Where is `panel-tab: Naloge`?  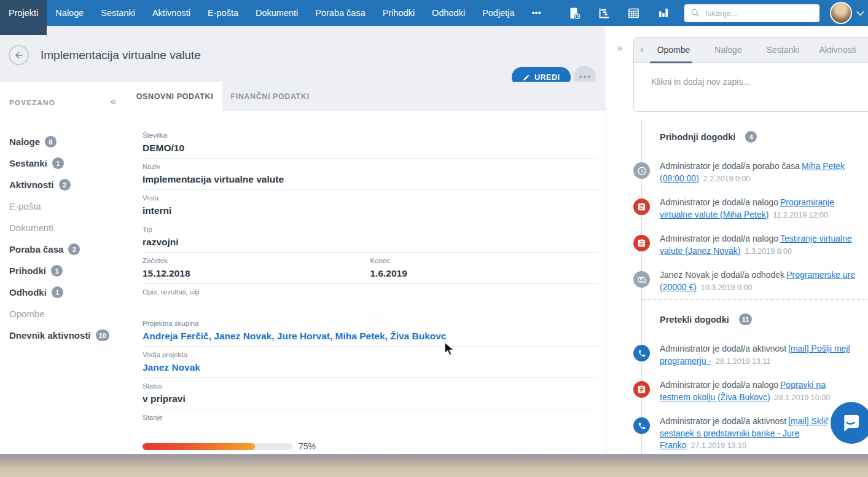 panel-tab: Naloge is located at coordinates (729, 50).